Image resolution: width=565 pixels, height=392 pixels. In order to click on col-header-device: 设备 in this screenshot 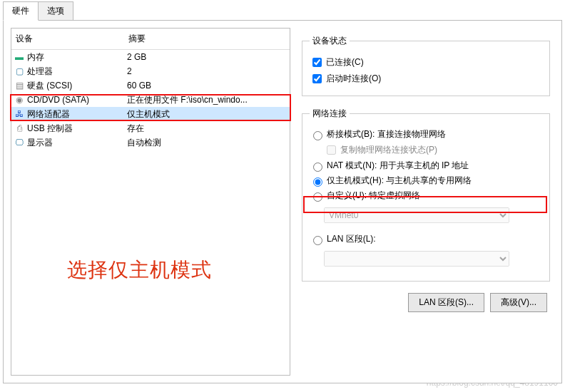, I will do `click(71, 38)`.